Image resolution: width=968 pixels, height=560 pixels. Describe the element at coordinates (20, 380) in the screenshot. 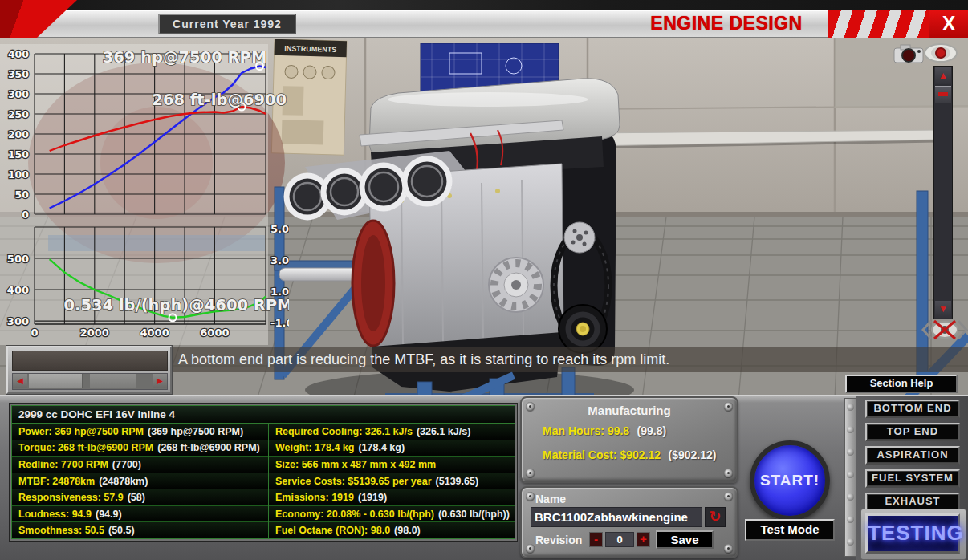

I see `scroll-left-button: ◀` at that location.